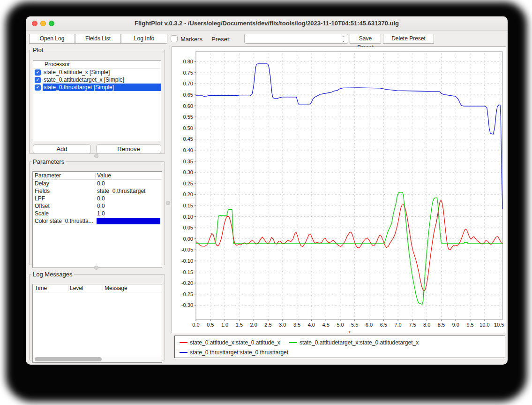  What do you see at coordinates (52, 274) in the screenshot?
I see `log-messages-group-title: Log Messages` at bounding box center [52, 274].